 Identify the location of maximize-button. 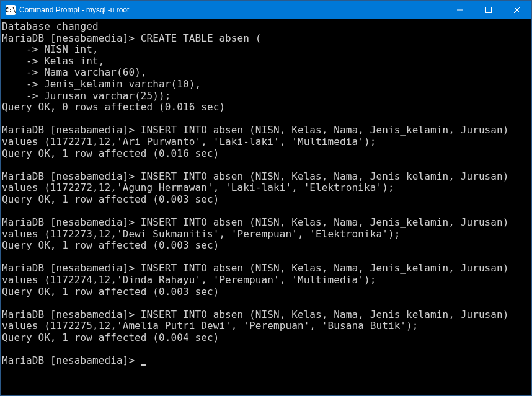
(489, 10).